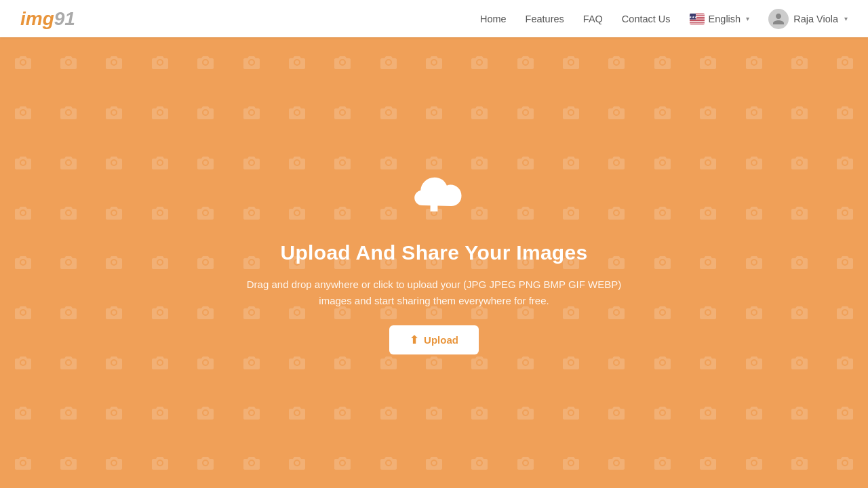 This screenshot has width=868, height=488. I want to click on user-name: Raja Viola, so click(816, 19).